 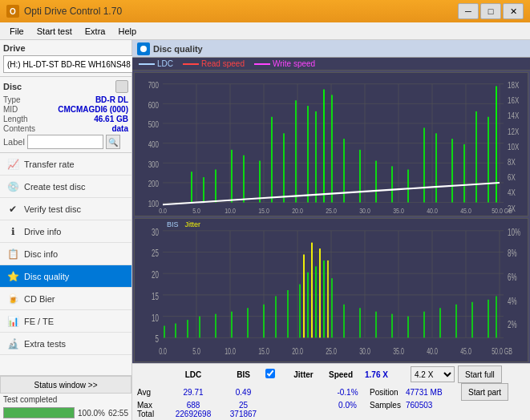 I want to click on jitter-checkbox, so click(x=270, y=374).